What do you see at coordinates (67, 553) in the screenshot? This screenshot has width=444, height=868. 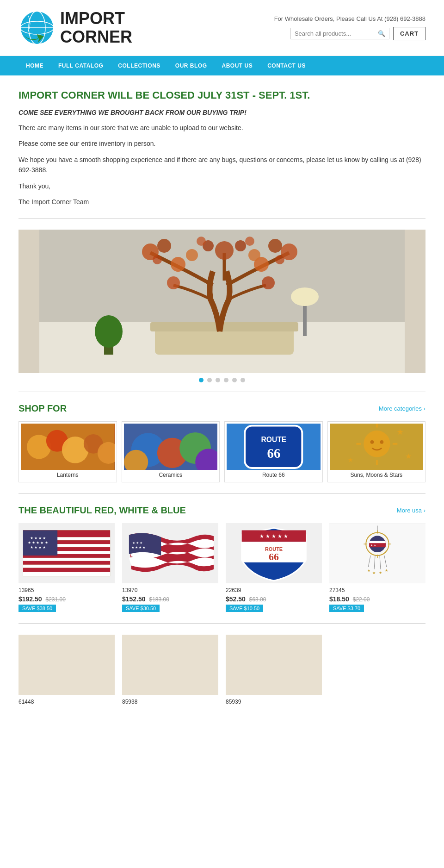 I see `product-flag1-svg: ★ ★ ★ ★ ★ ★ ★ ★ ★ ★ ★ ★ ★` at bounding box center [67, 553].